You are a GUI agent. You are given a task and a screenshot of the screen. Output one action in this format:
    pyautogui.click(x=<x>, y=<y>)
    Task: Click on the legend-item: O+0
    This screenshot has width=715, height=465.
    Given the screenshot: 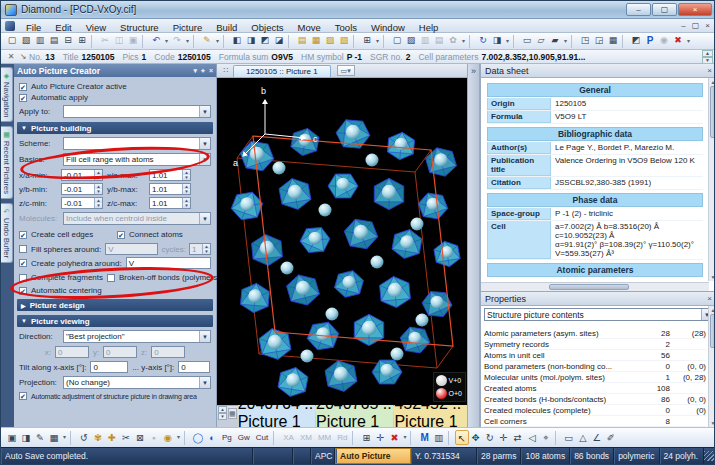 What is the action you would take?
    pyautogui.click(x=449, y=394)
    